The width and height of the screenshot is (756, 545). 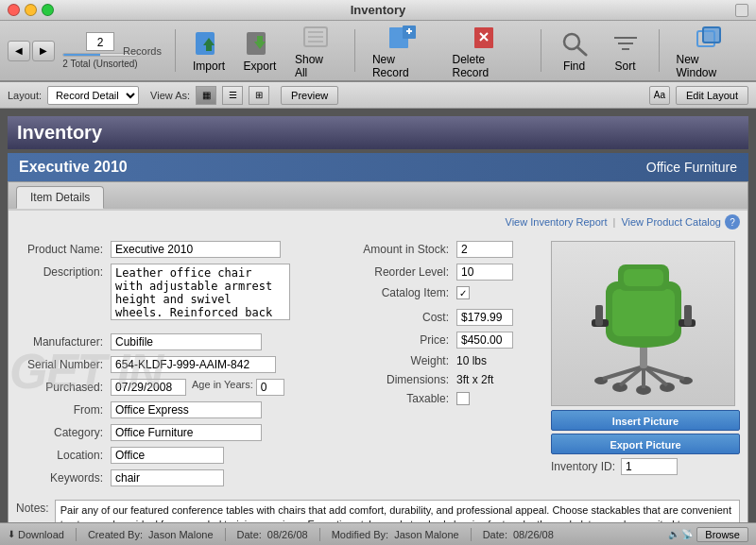 I want to click on location-input, so click(x=167, y=455).